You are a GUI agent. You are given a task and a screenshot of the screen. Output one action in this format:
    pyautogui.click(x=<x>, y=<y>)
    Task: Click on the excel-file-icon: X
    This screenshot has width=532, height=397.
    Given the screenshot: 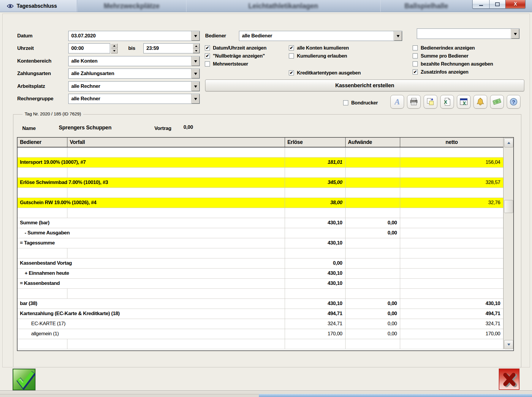 What is the action you would take?
    pyautogui.click(x=447, y=102)
    